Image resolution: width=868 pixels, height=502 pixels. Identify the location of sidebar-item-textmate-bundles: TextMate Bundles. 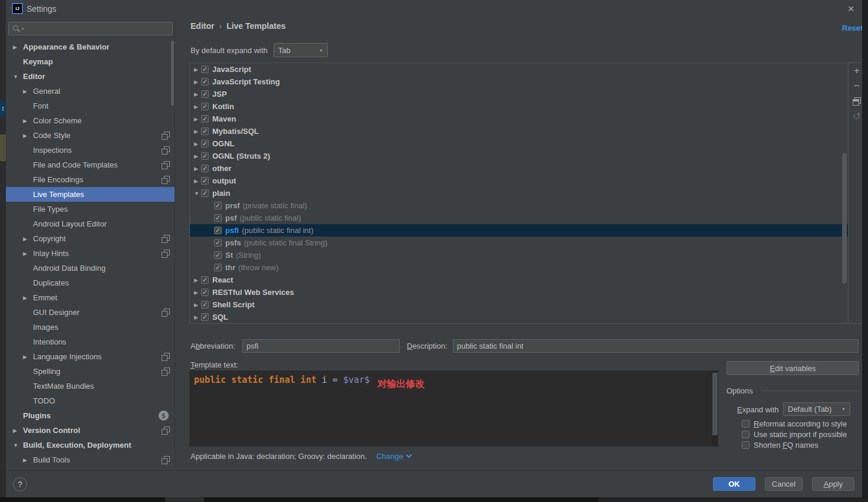
(90, 386).